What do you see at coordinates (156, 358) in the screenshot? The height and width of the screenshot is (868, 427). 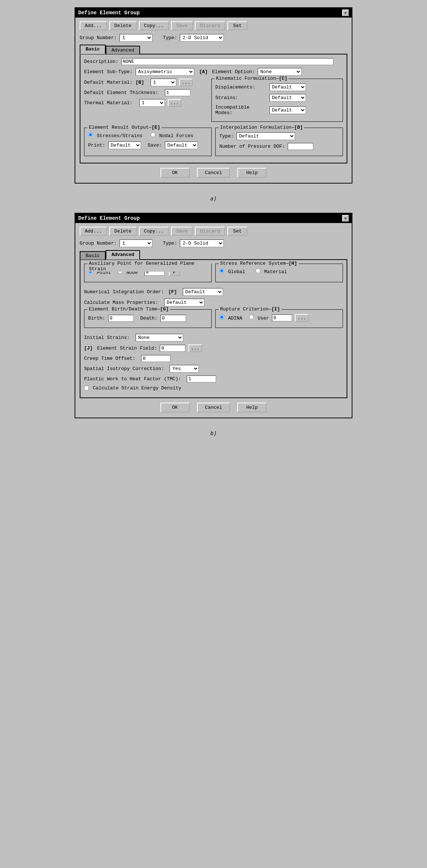 I see `creep-offset-input-b: 0` at bounding box center [156, 358].